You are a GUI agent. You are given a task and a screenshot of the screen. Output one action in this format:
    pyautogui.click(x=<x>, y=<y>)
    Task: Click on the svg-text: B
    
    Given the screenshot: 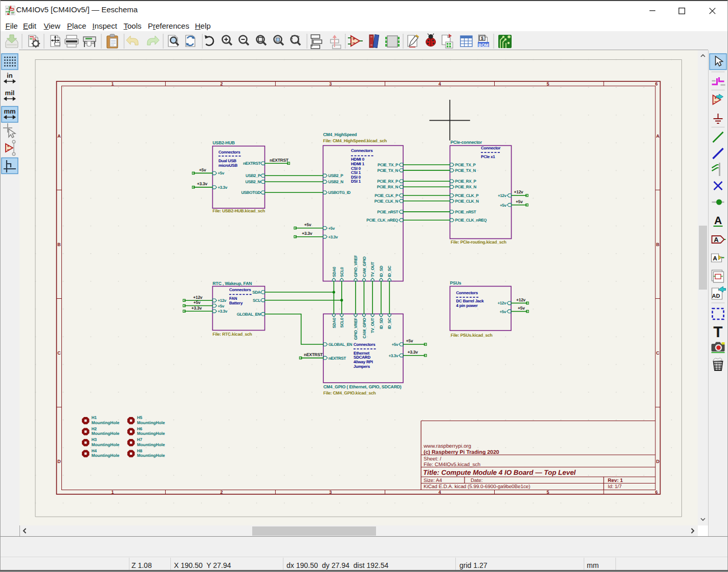 What is the action you would take?
    pyautogui.click(x=59, y=245)
    